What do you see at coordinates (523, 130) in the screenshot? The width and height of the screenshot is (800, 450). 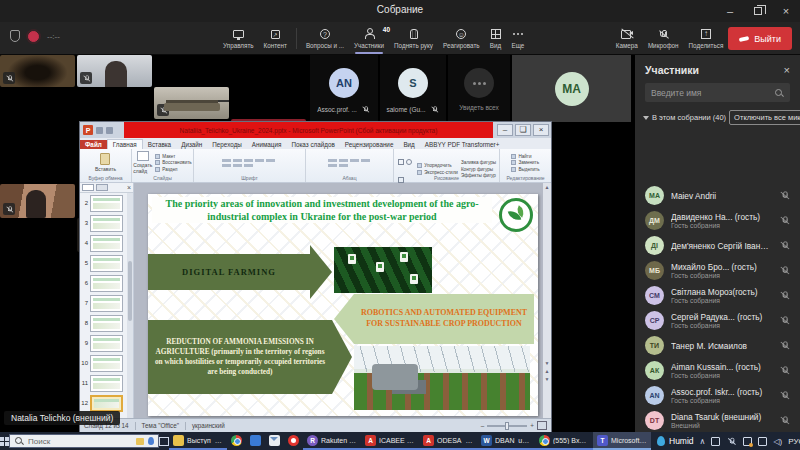 I see `ppt-restore-button: ❏` at bounding box center [523, 130].